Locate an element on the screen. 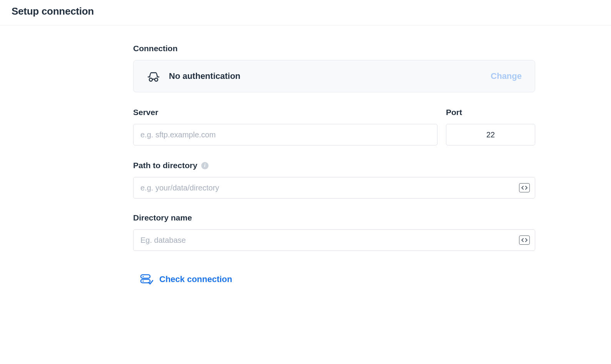 Image resolution: width=611 pixels, height=364 pixels. server-field-group: Server is located at coordinates (285, 127).